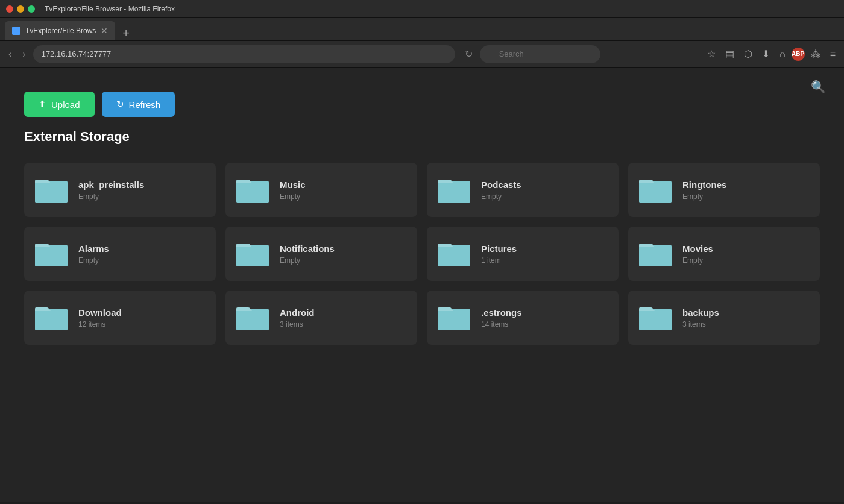  What do you see at coordinates (540, 54) in the screenshot?
I see `search-wrapper: 🔍` at bounding box center [540, 54].